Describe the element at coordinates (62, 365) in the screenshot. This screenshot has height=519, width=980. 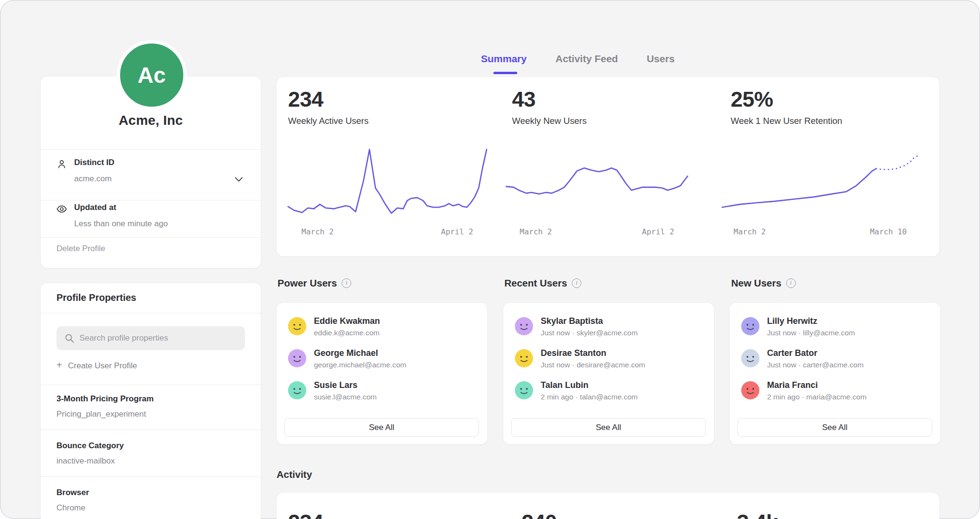
I see `plus-icon: +` at that location.